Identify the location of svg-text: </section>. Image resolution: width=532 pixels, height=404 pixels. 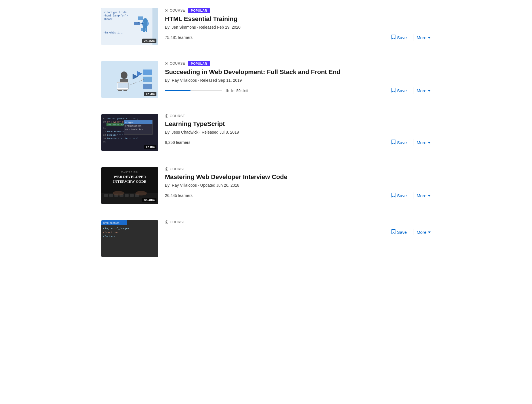
(111, 233).